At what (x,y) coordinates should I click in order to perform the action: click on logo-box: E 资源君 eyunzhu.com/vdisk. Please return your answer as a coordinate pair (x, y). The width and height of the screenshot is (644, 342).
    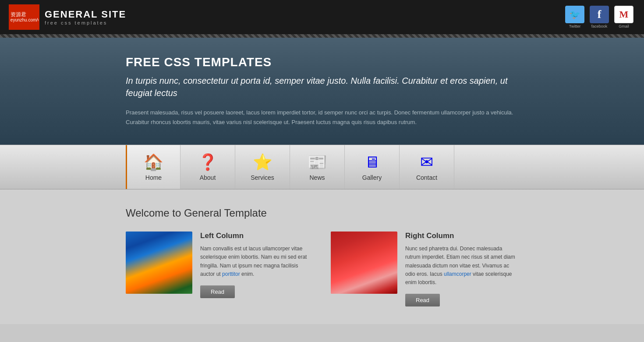
    Looking at the image, I should click on (24, 17).